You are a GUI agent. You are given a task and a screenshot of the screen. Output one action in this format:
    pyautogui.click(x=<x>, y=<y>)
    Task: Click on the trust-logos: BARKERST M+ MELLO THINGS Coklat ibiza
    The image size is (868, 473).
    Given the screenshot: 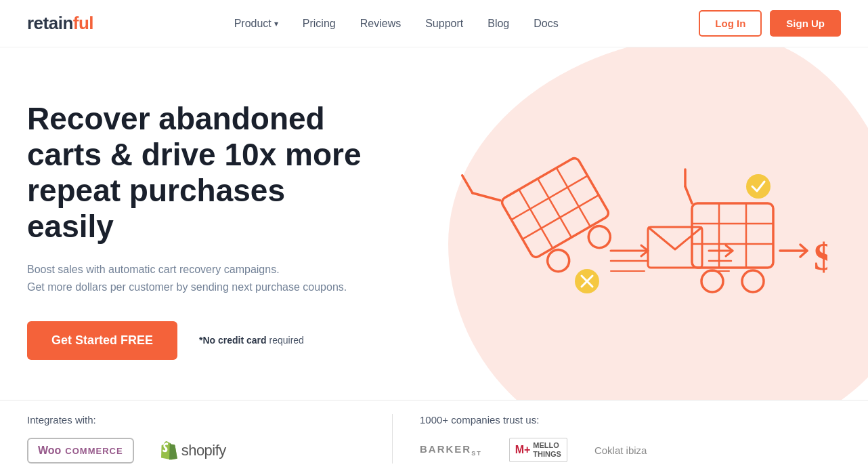 What is the action you would take?
    pyautogui.click(x=630, y=450)
    